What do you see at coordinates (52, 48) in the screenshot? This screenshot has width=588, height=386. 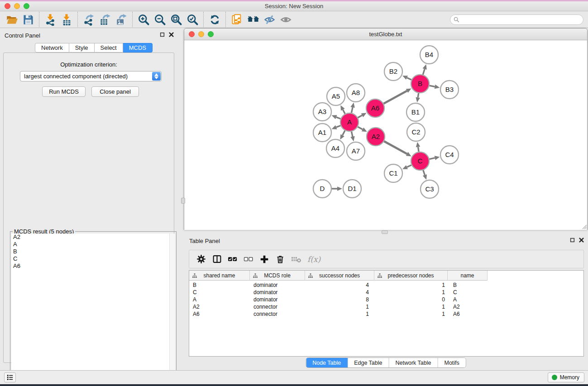 I see `tab-network: Network` at bounding box center [52, 48].